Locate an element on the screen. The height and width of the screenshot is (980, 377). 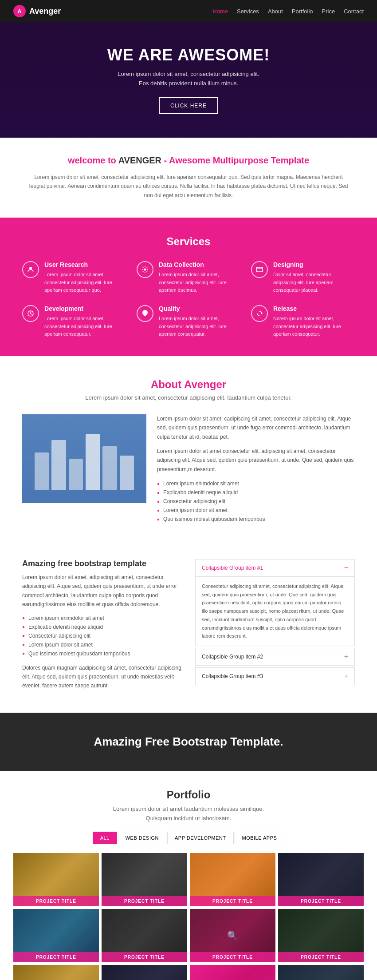
dark-banner-text: Amazing Free Bootstrap Template. is located at coordinates (188, 742).